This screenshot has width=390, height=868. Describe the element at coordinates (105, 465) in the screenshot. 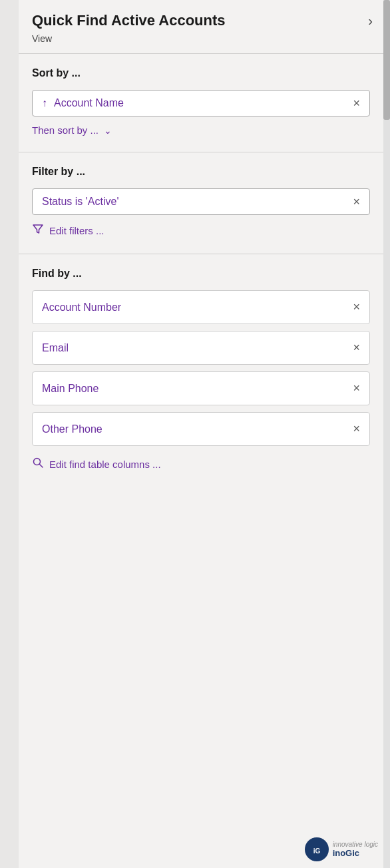

I see `edit-find-label: Edit find table columns ...` at that location.